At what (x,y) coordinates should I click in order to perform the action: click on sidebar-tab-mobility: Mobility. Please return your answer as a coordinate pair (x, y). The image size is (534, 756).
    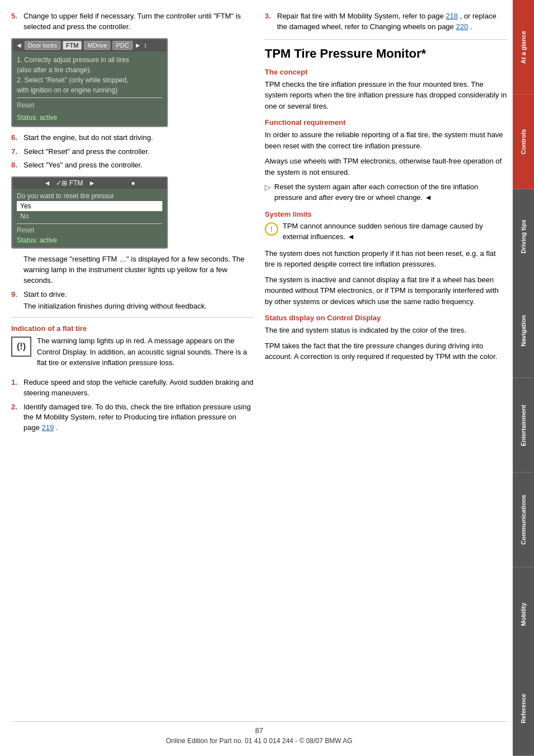
    Looking at the image, I should click on (523, 615).